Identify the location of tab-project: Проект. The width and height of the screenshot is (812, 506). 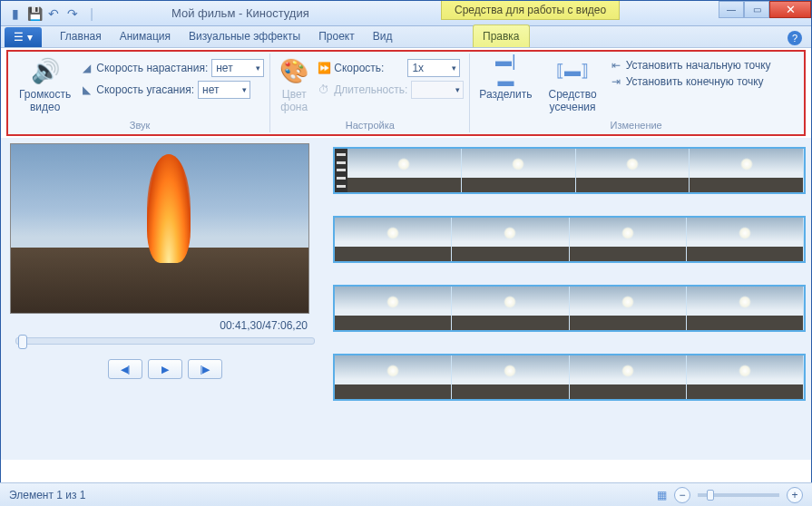
(337, 36).